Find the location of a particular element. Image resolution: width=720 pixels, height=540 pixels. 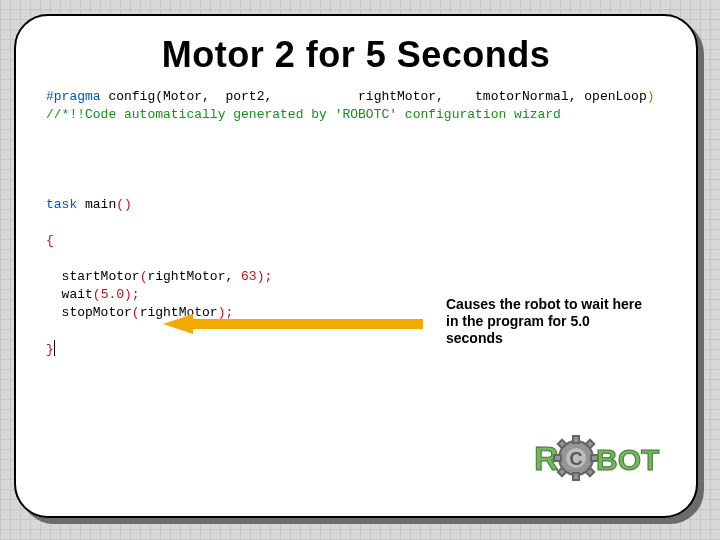

paren-open-3: ( is located at coordinates (136, 312).